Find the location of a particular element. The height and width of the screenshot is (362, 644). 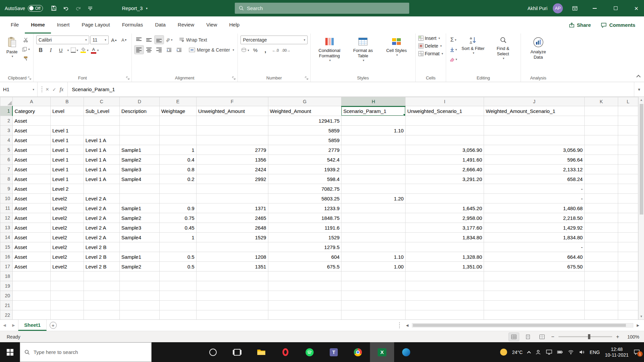

cell-I3 is located at coordinates (445, 131).